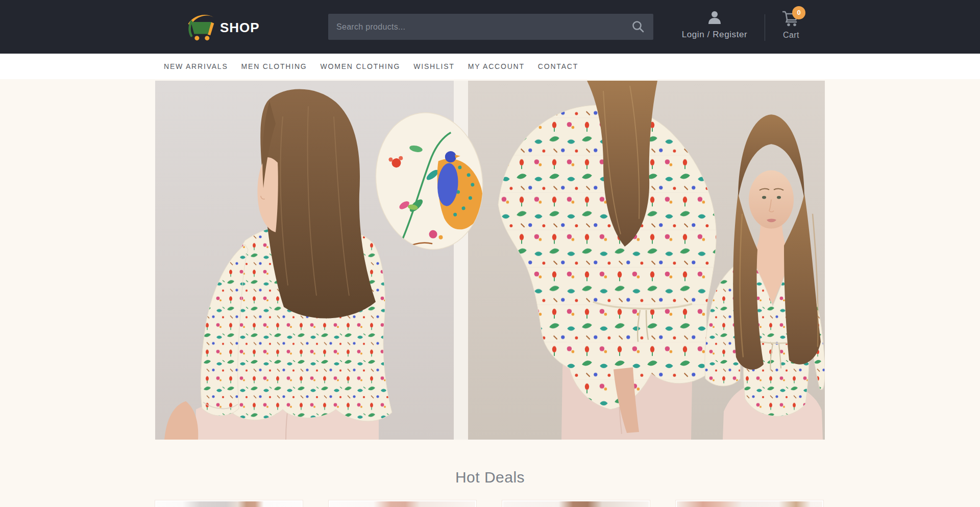 The width and height of the screenshot is (980, 507). I want to click on nav-item-men-clothing: MEN CLOTHING, so click(275, 66).